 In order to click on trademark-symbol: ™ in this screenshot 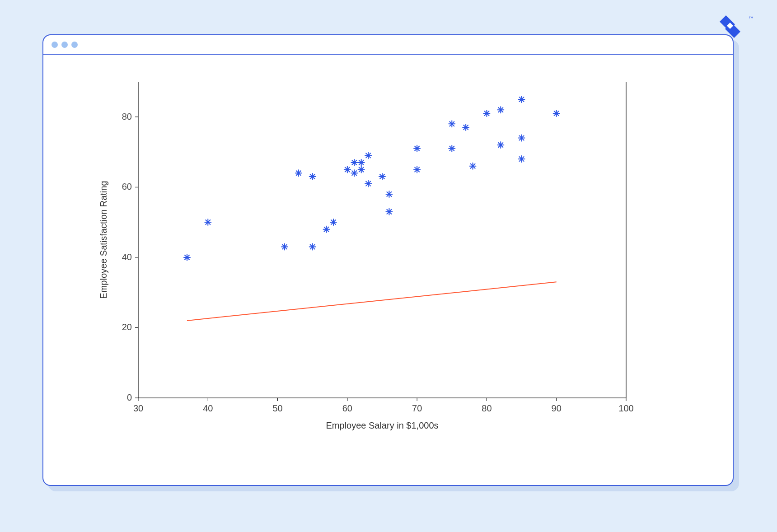, I will do `click(751, 18)`.